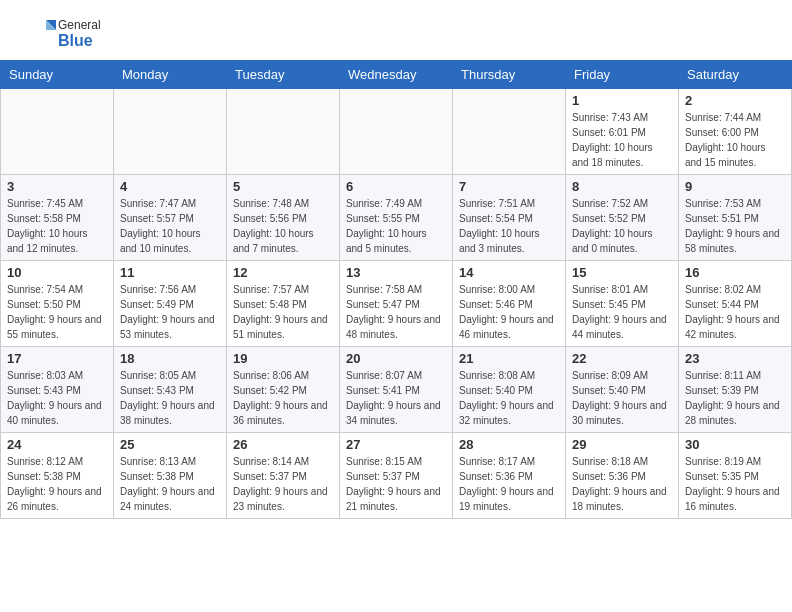 This screenshot has height=612, width=792. I want to click on day-info: Sunrise: 8:09 AM Sunset: 5:40 PM Dayligh…, so click(622, 398).